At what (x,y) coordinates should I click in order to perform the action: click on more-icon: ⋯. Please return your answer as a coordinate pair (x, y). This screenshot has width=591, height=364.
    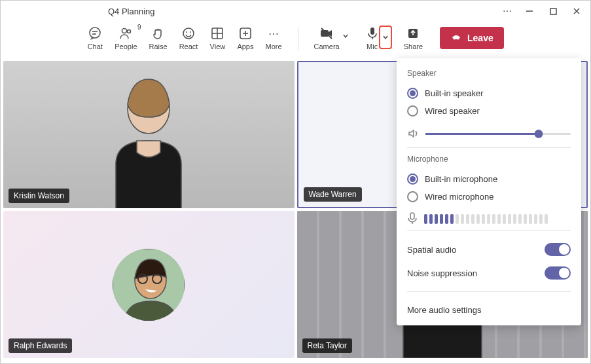
    Looking at the image, I should click on (274, 33).